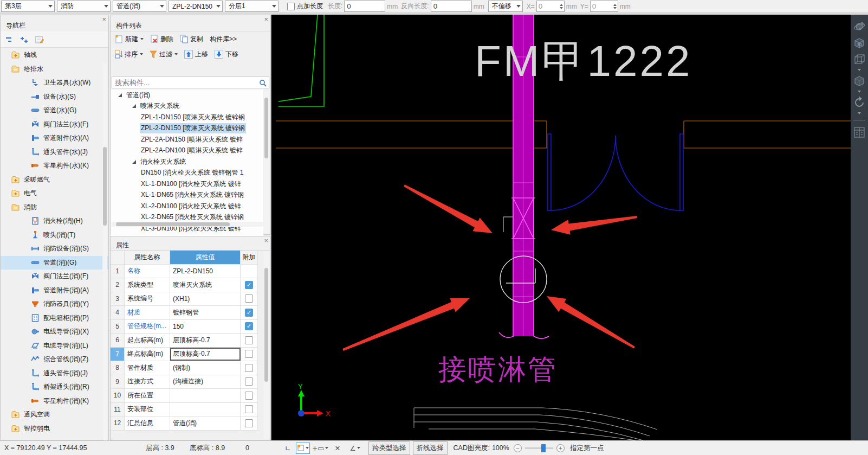 The height and width of the screenshot is (455, 868). Describe the element at coordinates (54, 152) in the screenshot. I see `nav-item-elbow-7: 通头管件(水)(J)` at that location.